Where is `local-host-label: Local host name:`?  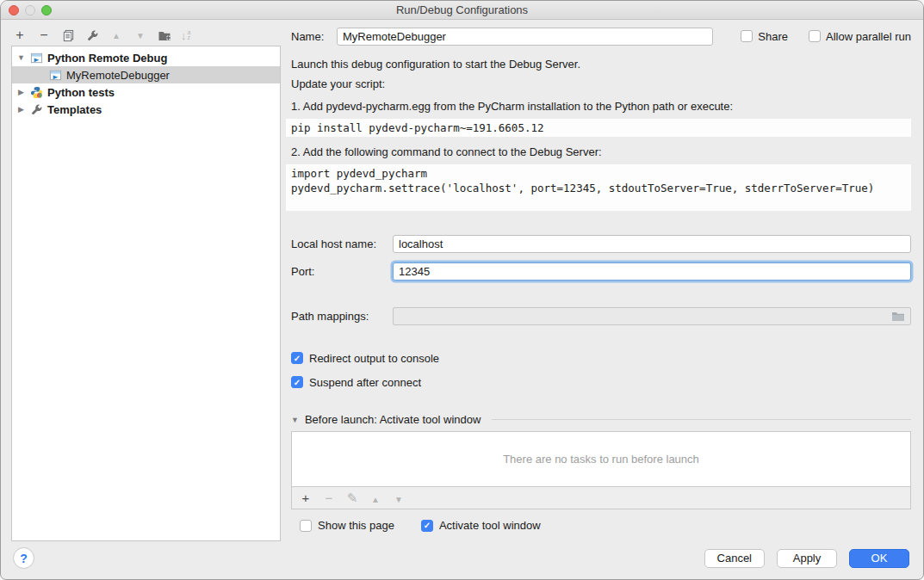
local-host-label: Local host name: is located at coordinates (342, 244).